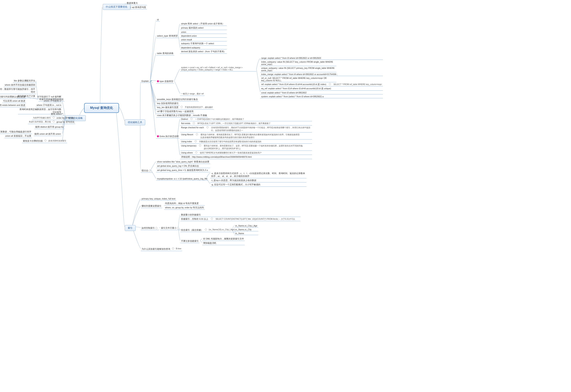 The width and height of the screenshot is (571, 392). Describe the element at coordinates (189, 146) in the screenshot. I see `ex-5k: Using temporary` at that location.